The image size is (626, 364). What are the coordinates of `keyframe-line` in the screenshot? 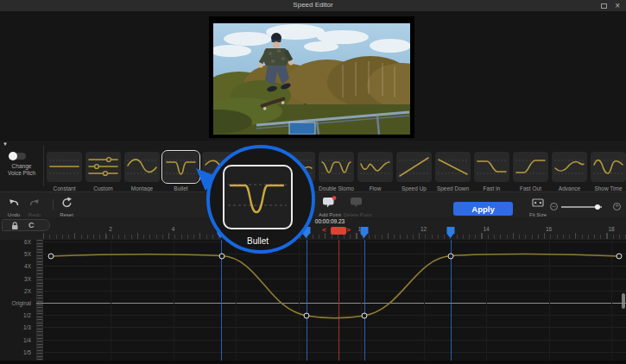 It's located at (364, 300).